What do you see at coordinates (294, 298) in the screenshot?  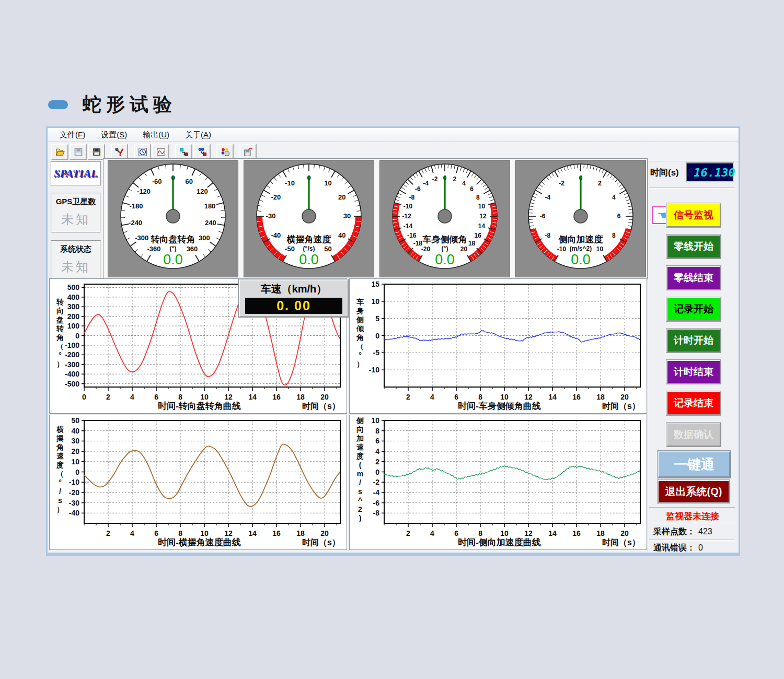 I see `speed-display-box: 车速（km/h） 0. 00` at bounding box center [294, 298].